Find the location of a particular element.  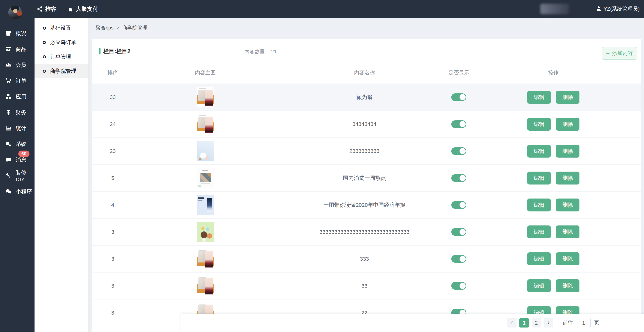

chart-icon is located at coordinates (8, 128).